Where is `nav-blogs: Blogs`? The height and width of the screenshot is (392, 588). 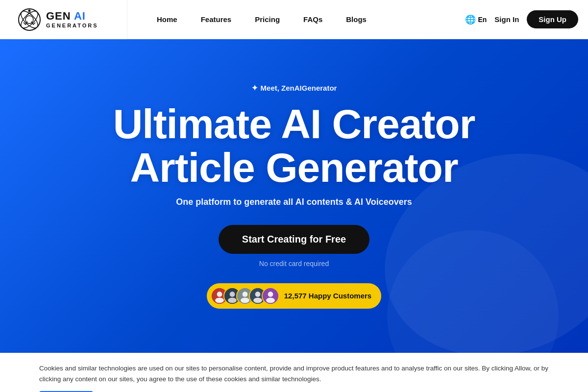
nav-blogs: Blogs is located at coordinates (356, 20).